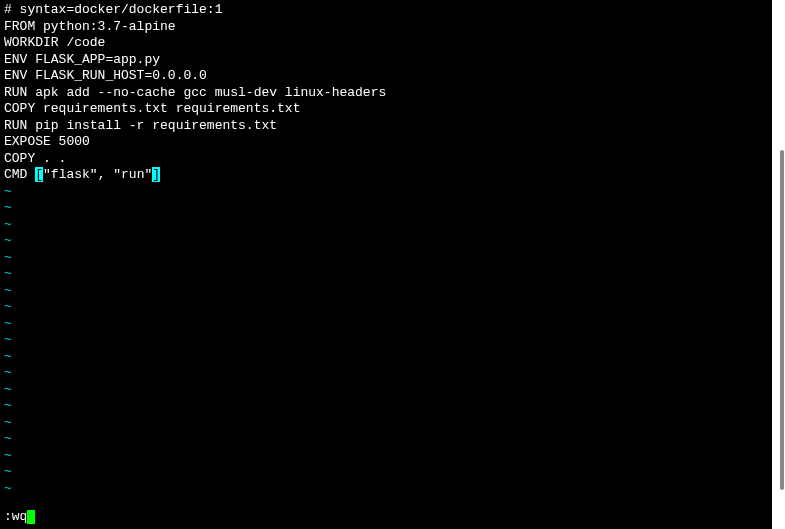  Describe the element at coordinates (20, 518) in the screenshot. I see `vim-command-line: :wq` at that location.